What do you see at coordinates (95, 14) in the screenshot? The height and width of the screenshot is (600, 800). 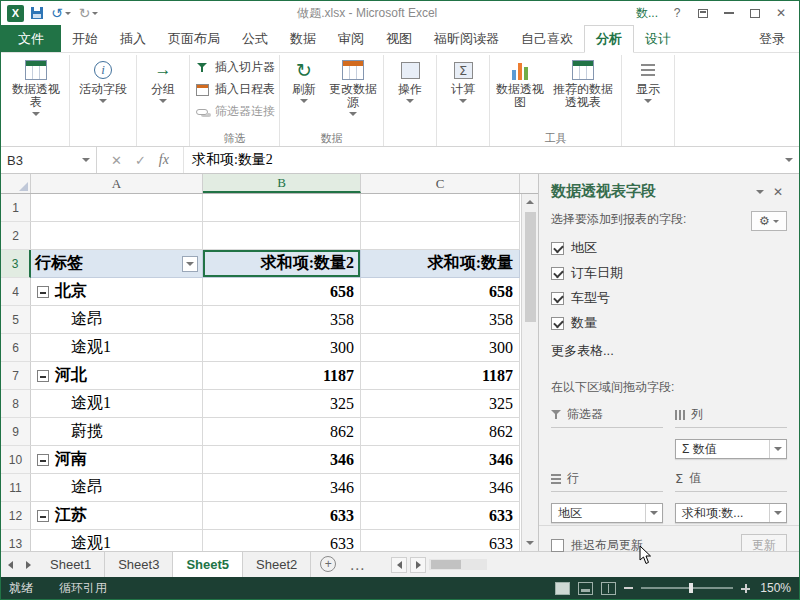 I see `redo-dropdown-icon` at bounding box center [95, 14].